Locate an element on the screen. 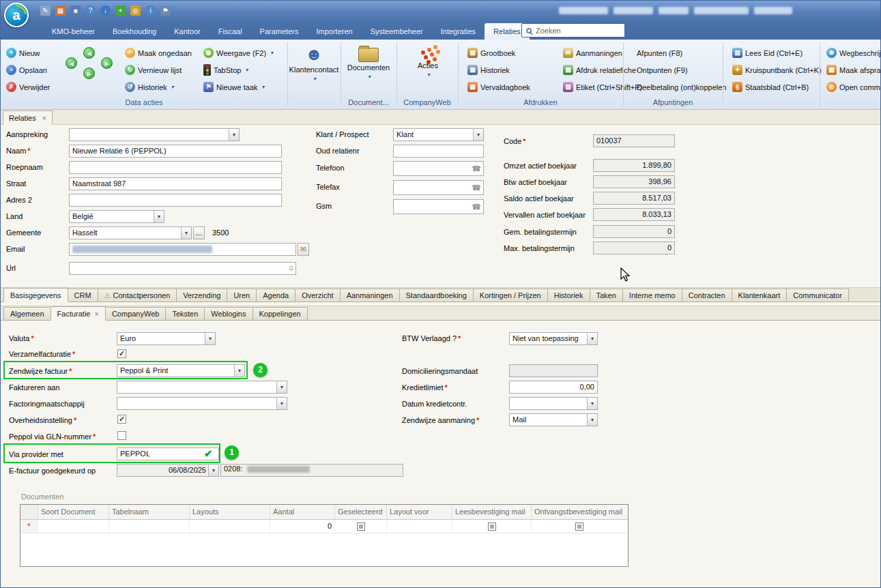  nav-next-button: ▶ is located at coordinates (106, 63).